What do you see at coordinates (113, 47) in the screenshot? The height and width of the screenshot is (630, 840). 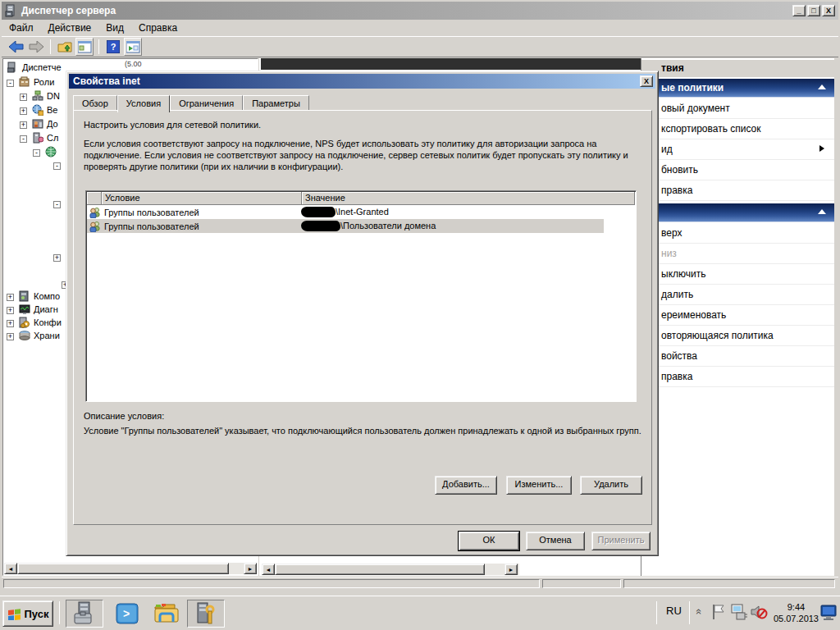 I see `help-icon: ?` at bounding box center [113, 47].